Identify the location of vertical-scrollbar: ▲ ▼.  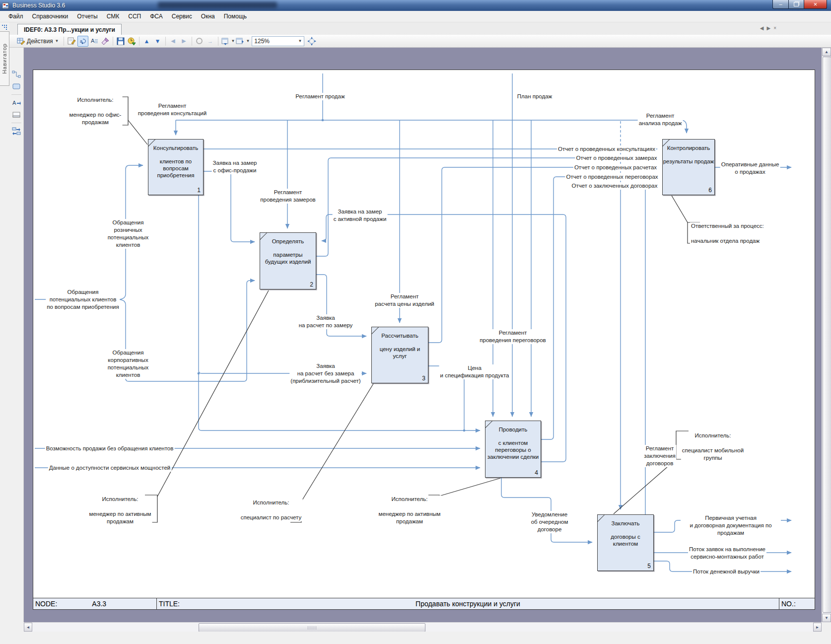
(826, 335).